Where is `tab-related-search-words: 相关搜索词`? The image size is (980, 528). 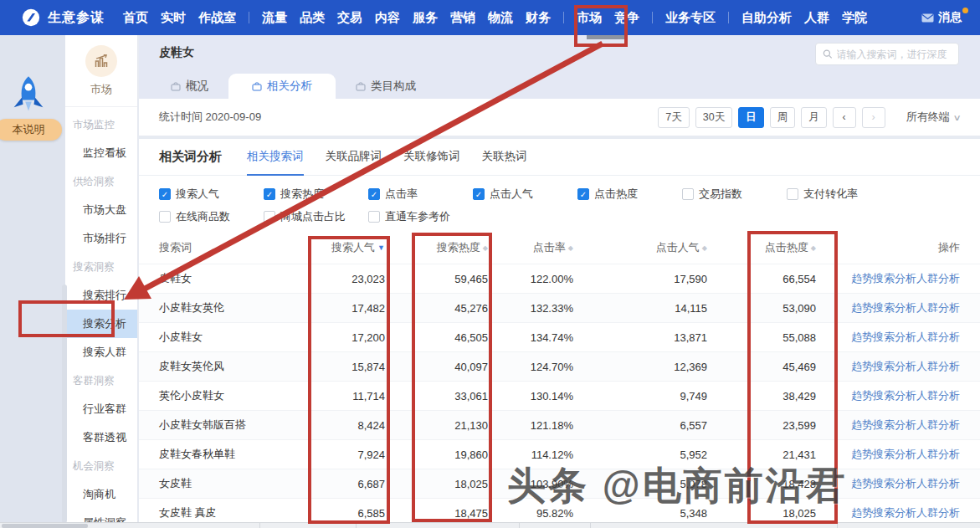
tab-related-search-words: 相关搜索词 is located at coordinates (275, 157).